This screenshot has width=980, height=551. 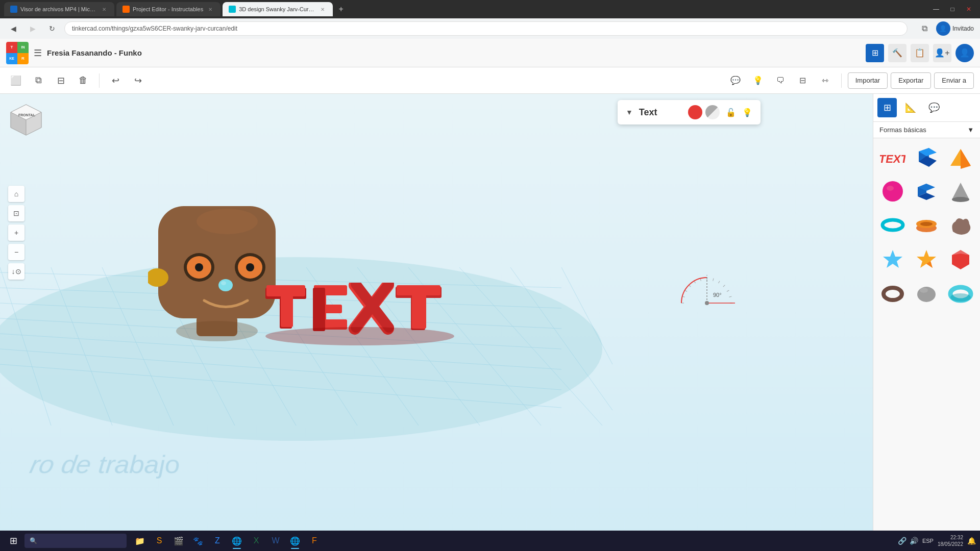 What do you see at coordinates (16, 233) in the screenshot?
I see `zoom-in-button: +` at bounding box center [16, 233].